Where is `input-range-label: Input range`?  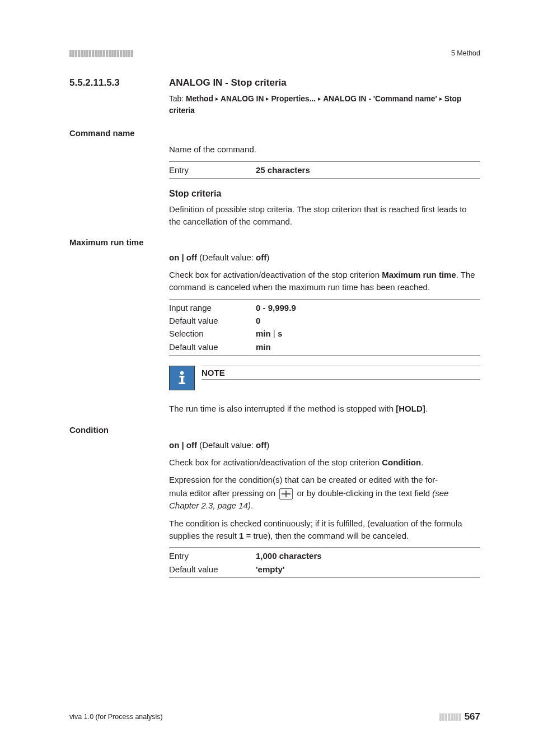
input-range-label: Input range is located at coordinates (213, 308).